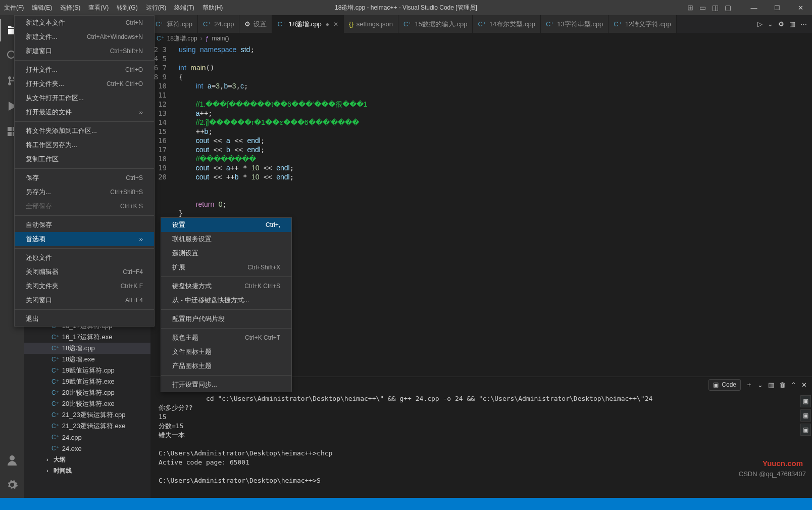 The height and width of the screenshot is (510, 812). What do you see at coordinates (226, 352) in the screenshot?
I see `menu-item: 文件图标主题` at bounding box center [226, 352].